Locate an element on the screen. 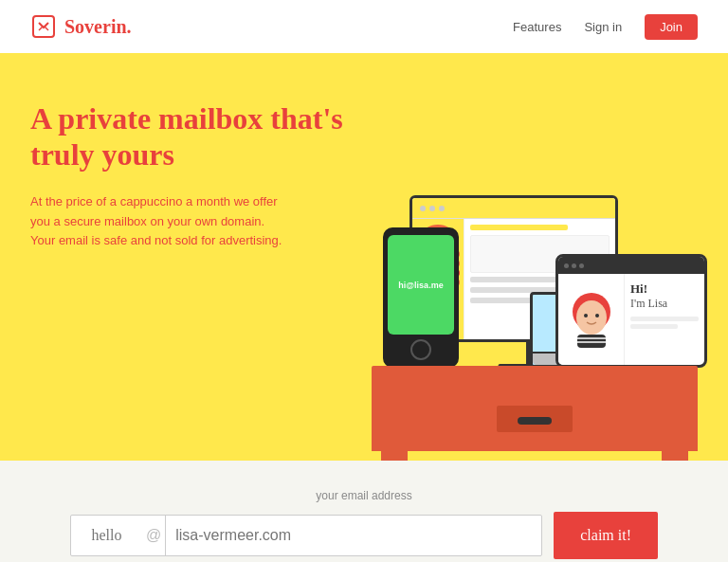 Image resolution: width=728 pixels, height=562 pixels. desk-leg-right is located at coordinates (675, 451).